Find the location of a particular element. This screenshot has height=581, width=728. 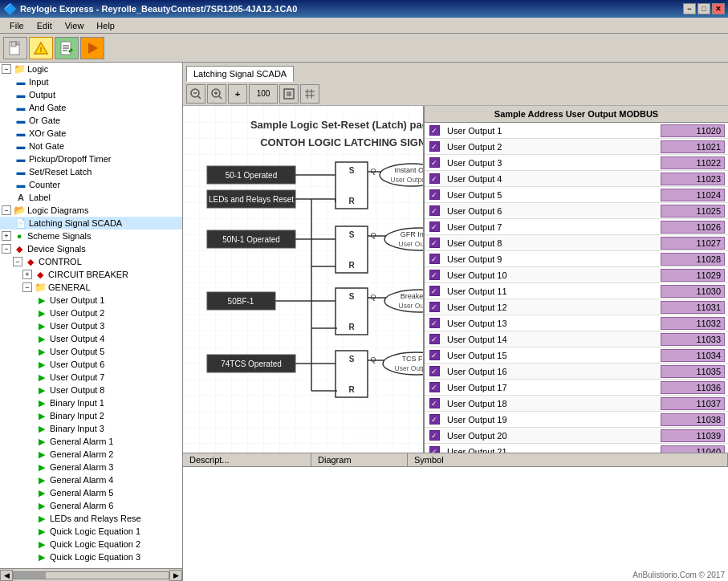

modbus-address-value: 11023 is located at coordinates (693, 179).